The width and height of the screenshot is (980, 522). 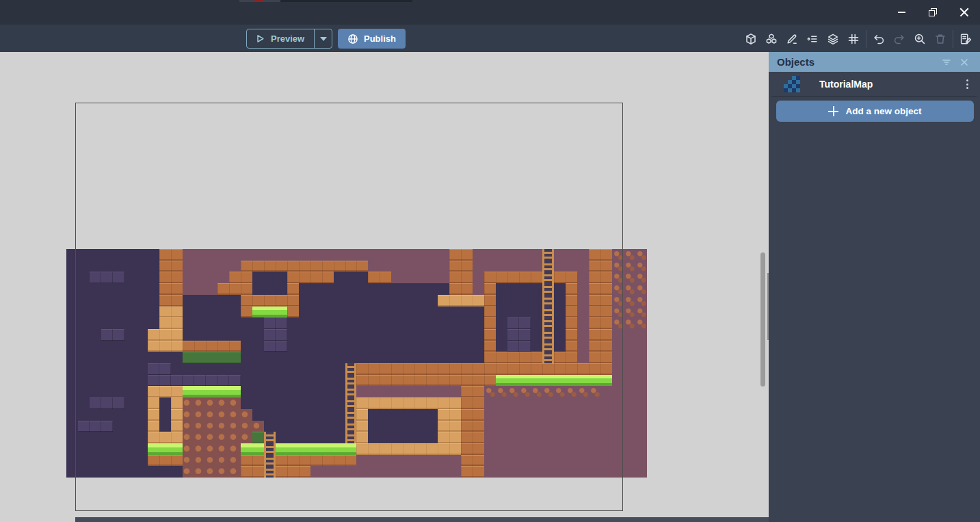 What do you see at coordinates (964, 12) in the screenshot?
I see `window-close-button` at bounding box center [964, 12].